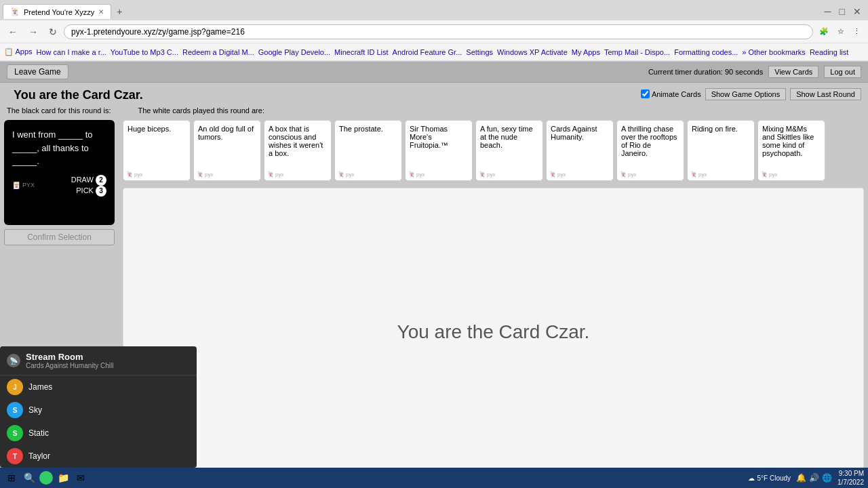 Image resolution: width=868 pixels, height=488 pixels. What do you see at coordinates (98, 407) in the screenshot?
I see `stream-room-popup: 📡 Stream Room Cards Against Humanity Chi…` at bounding box center [98, 407].